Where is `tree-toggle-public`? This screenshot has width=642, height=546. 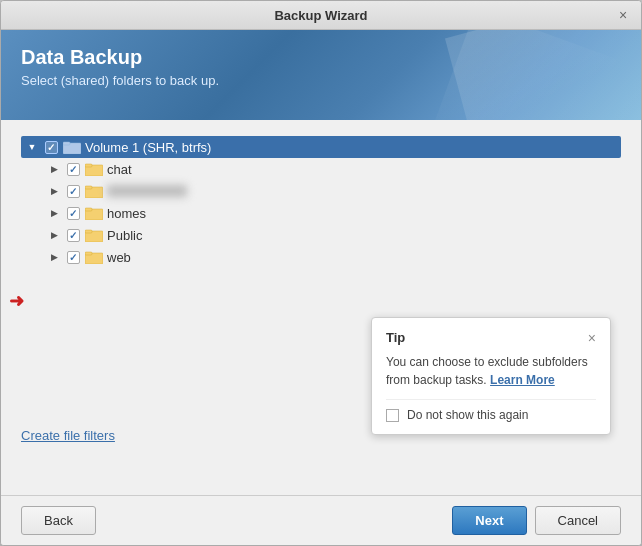 tree-toggle-public is located at coordinates (54, 235).